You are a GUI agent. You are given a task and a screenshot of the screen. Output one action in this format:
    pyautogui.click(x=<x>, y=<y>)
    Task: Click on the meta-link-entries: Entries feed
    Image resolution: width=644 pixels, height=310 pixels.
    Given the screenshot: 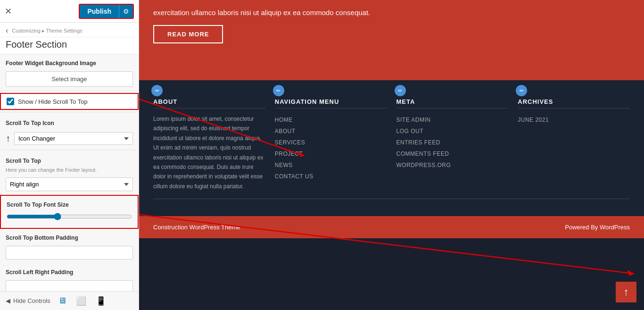 What is the action you would take?
    pyautogui.click(x=453, y=142)
    